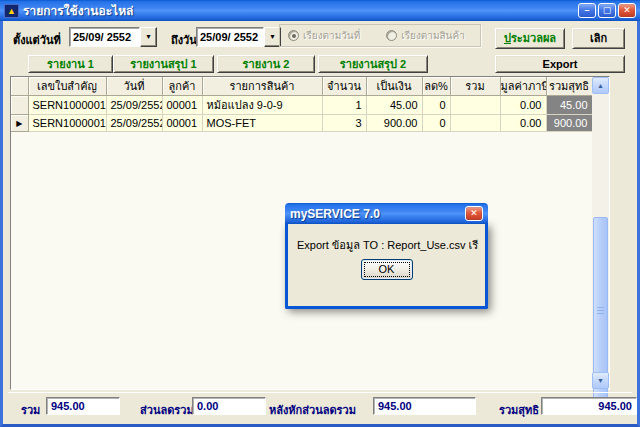 Image resolution: width=640 pixels, height=427 pixels. Describe the element at coordinates (302, 104) in the screenshot. I see `grid-table: เลขใบสำคัญ วันที่ ลูกค้า รายการสินค้า จำ…` at that location.